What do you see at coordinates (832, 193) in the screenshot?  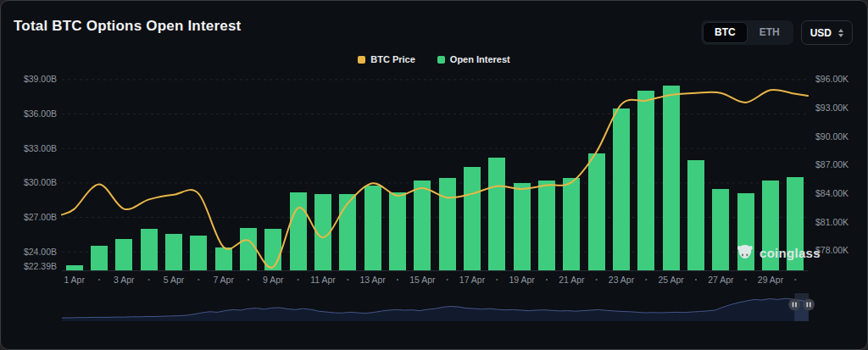 I see `right-axis-tick-label: $84.00K` at bounding box center [832, 193].